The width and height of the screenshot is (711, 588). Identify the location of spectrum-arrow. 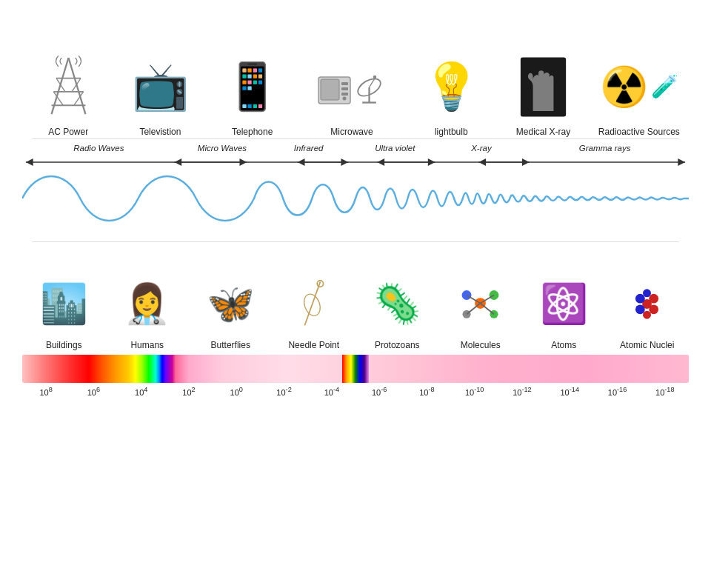
(356, 162).